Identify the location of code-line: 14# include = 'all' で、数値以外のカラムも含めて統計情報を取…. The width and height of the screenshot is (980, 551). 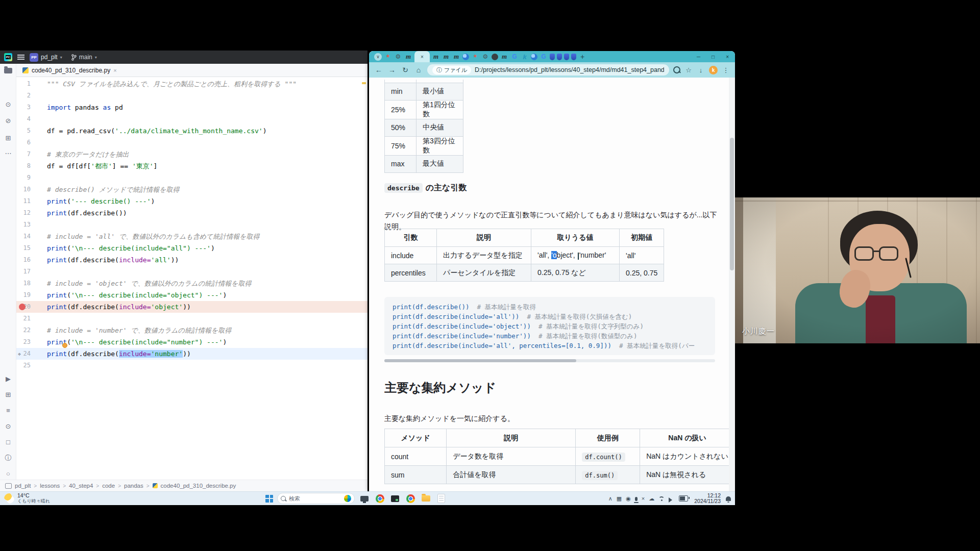
(192, 237).